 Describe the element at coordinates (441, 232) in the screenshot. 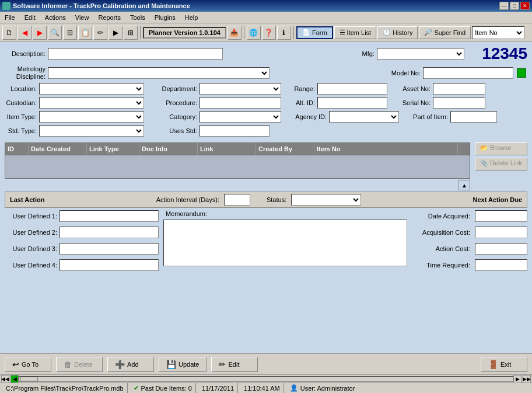

I see `acquisition-cost-label: Acquisition Cost:` at that location.